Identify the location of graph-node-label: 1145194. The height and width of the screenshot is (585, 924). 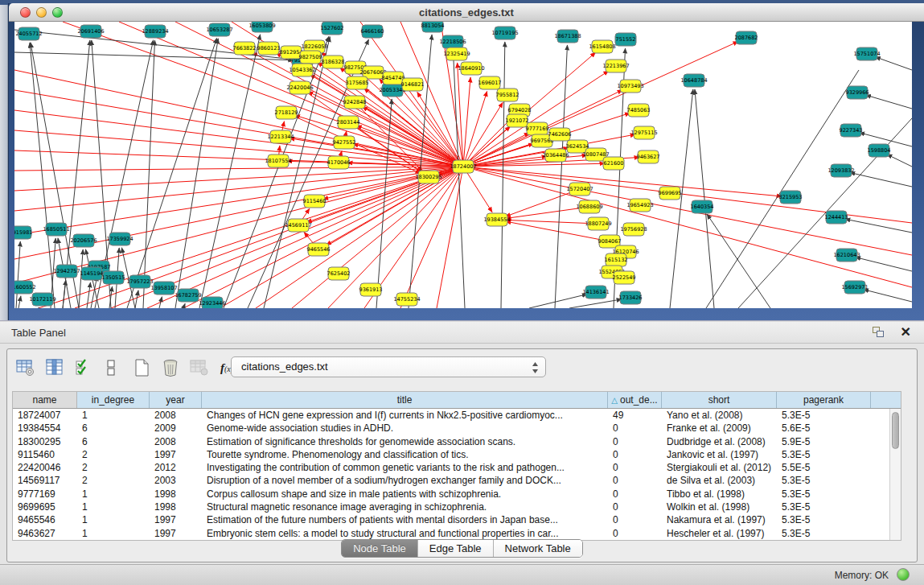
(92, 274).